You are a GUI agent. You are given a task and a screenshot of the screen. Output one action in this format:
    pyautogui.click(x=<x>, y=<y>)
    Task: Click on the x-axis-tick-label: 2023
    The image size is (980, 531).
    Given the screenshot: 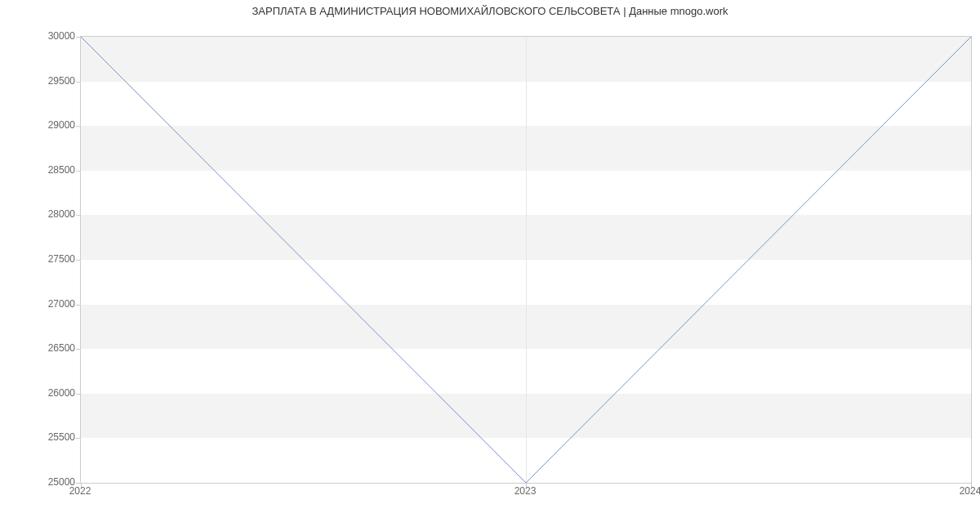 What is the action you would take?
    pyautogui.click(x=526, y=491)
    